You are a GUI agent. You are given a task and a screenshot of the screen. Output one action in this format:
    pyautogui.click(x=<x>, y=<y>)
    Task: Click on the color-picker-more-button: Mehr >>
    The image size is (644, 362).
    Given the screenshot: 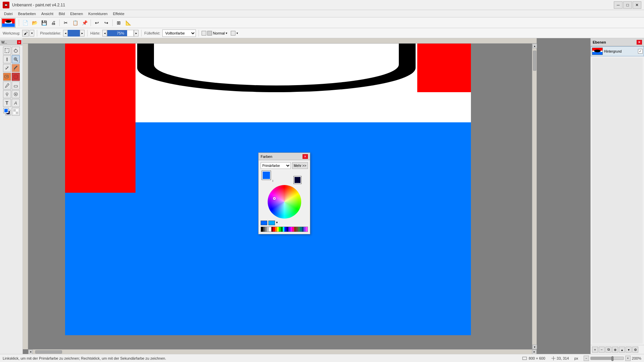 What is the action you would take?
    pyautogui.click(x=300, y=166)
    